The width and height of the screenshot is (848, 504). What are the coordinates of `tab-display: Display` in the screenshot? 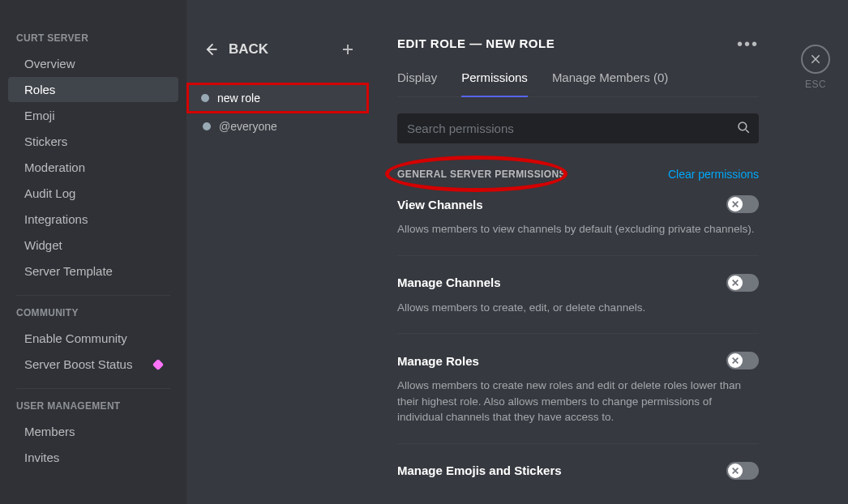 It's located at (417, 83).